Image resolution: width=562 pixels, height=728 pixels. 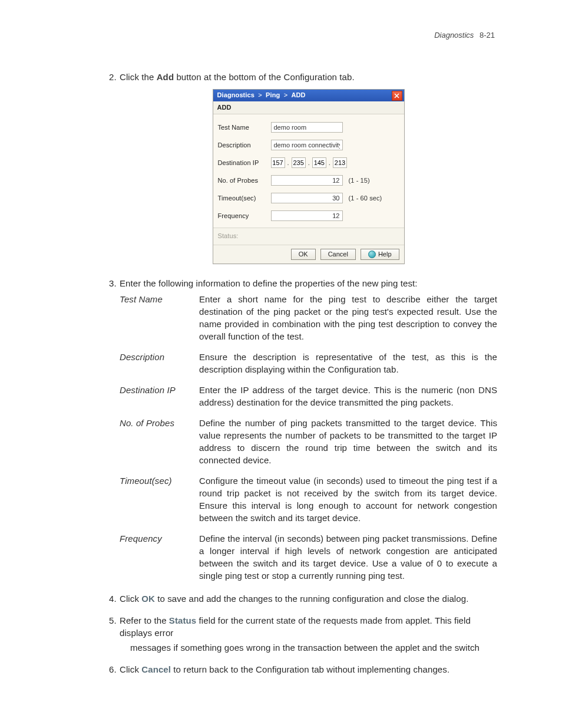 I want to click on def-description: Description Ensure the description is re…, so click(x=309, y=363).